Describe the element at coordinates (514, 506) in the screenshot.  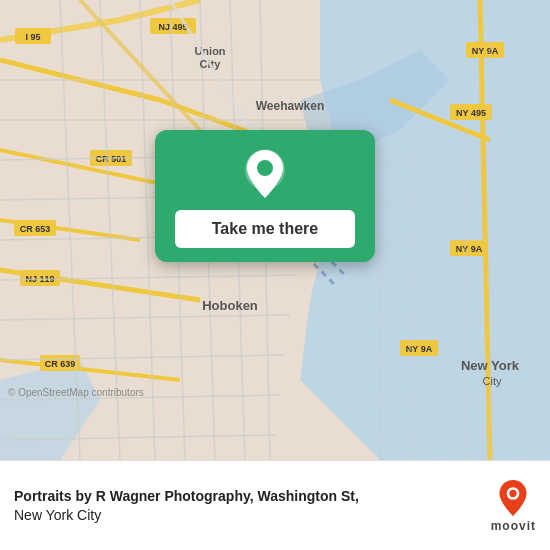
I see `moovit-logo: moovit` at that location.